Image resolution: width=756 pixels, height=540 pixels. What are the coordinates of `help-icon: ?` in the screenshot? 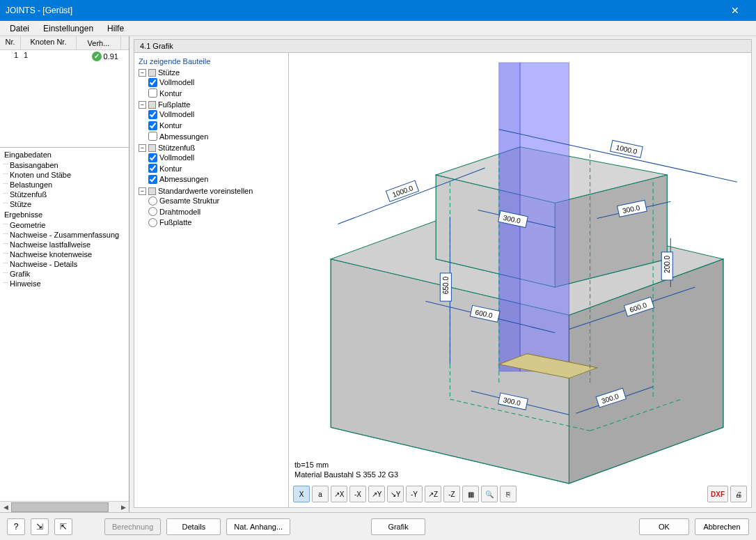 It's located at (16, 527).